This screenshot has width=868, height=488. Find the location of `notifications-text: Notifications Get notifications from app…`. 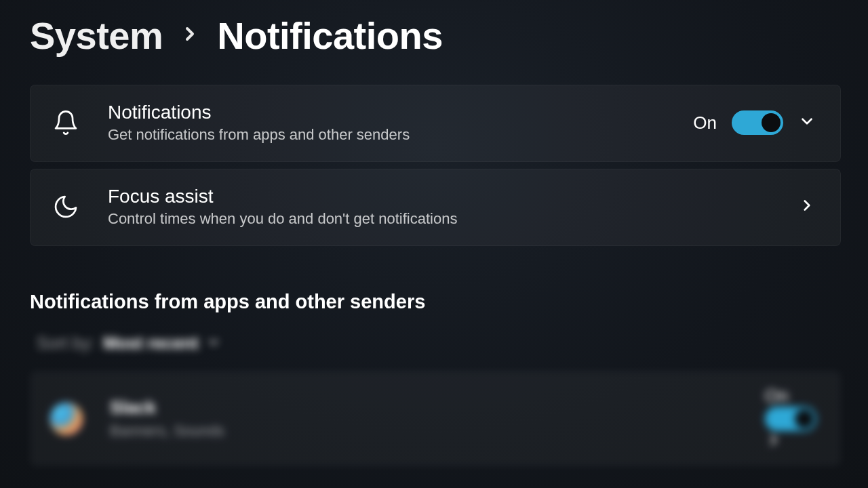

notifications-text: Notifications Get notifications from app… is located at coordinates (387, 123).